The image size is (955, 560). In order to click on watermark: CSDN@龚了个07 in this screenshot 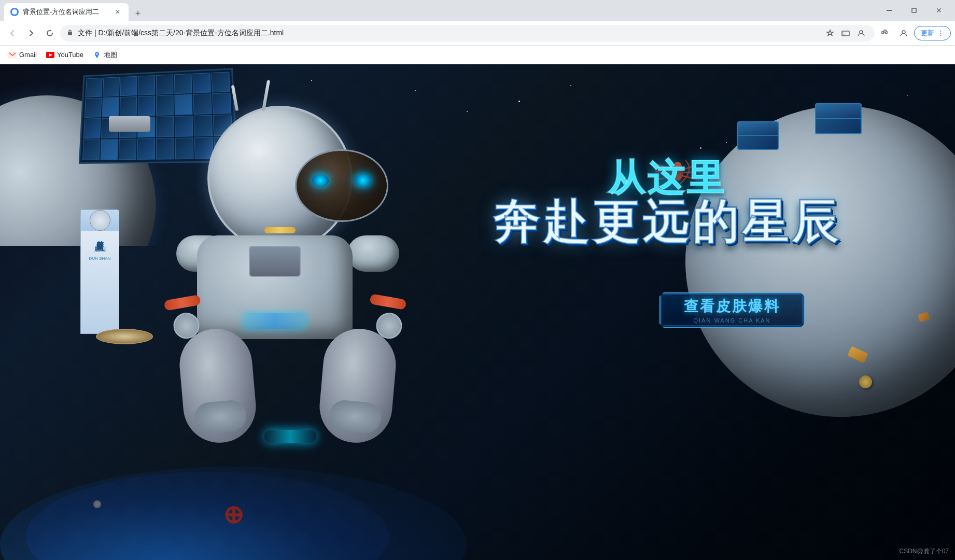, I will do `click(924, 552)`.